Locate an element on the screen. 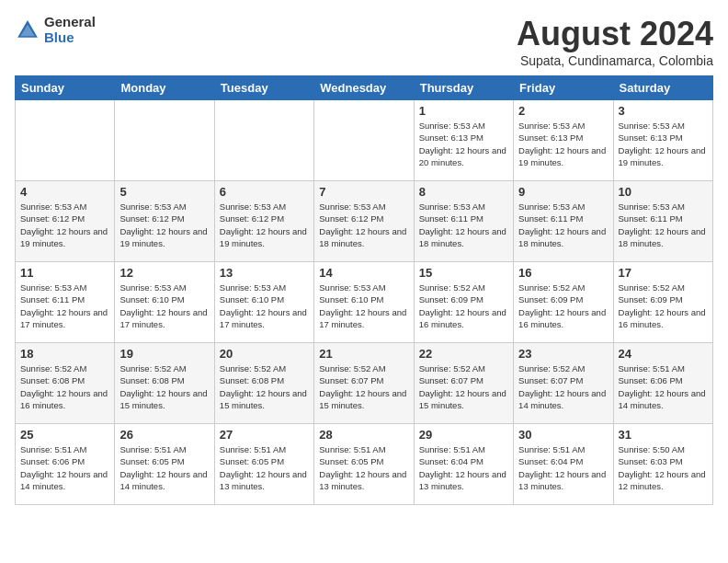 The height and width of the screenshot is (563, 728). day-number: 30 is located at coordinates (563, 434).